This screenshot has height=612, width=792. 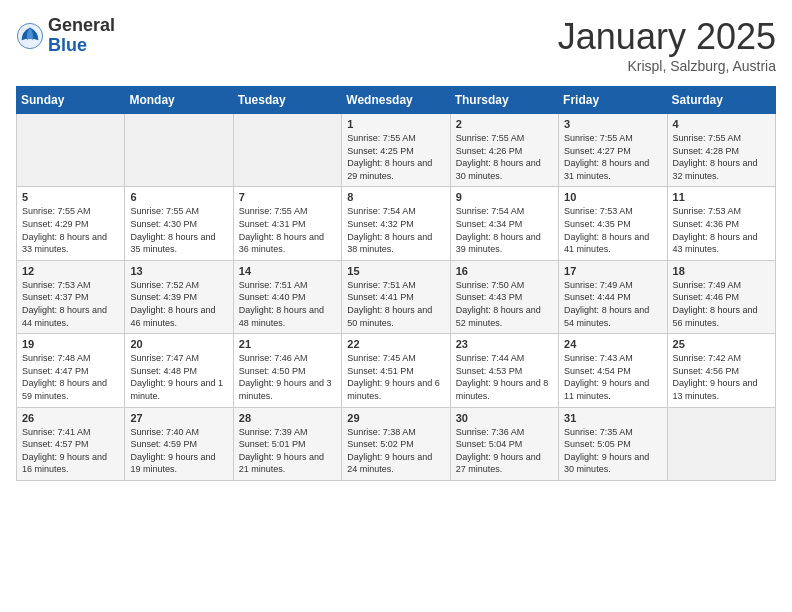 What do you see at coordinates (287, 370) in the screenshot?
I see `calendar-cell-w4-d3: 21Sunrise: 7:46 AM Sunset: 4:50 PM Dayli…` at bounding box center [287, 370].